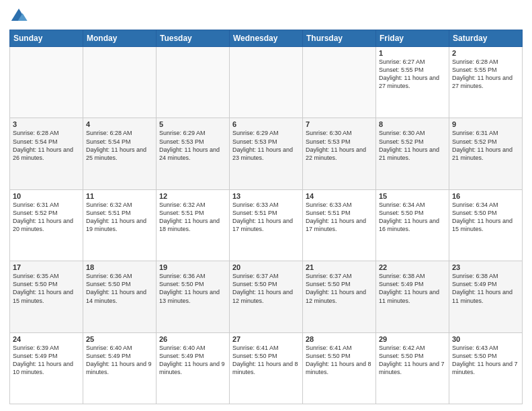  Describe the element at coordinates (340, 225) in the screenshot. I see `calendar-cell: 14Sunrise: 6:33 AM Sunset: 5:51 PM Dayli…` at that location.